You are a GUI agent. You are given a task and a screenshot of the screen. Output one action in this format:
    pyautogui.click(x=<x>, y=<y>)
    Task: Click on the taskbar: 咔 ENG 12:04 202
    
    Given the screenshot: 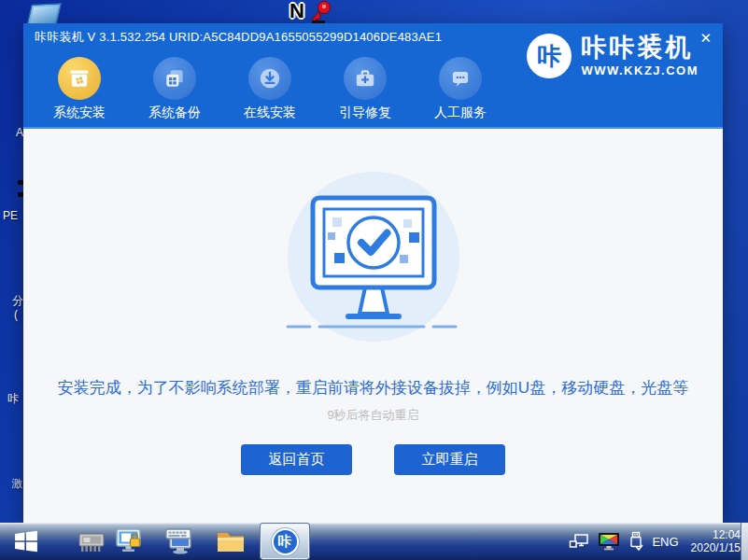 What is the action you would take?
    pyautogui.click(x=374, y=541)
    